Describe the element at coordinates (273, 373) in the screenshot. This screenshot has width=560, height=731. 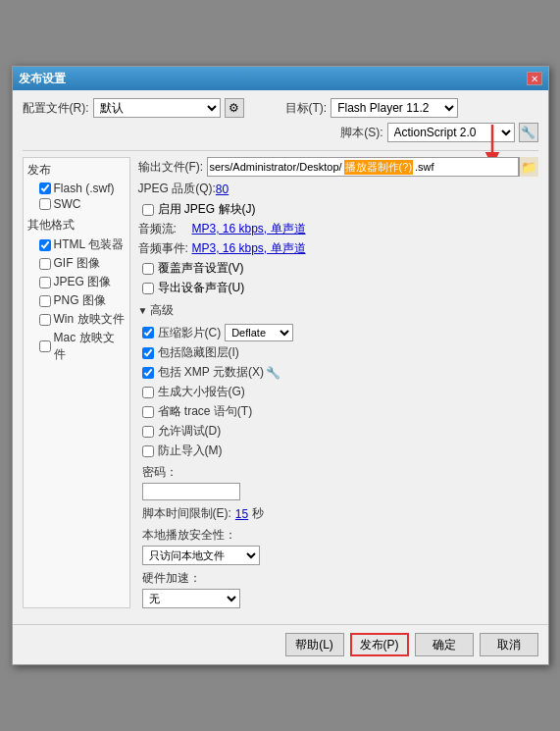
I see `xmp-gear-icon: 🔧` at that location.